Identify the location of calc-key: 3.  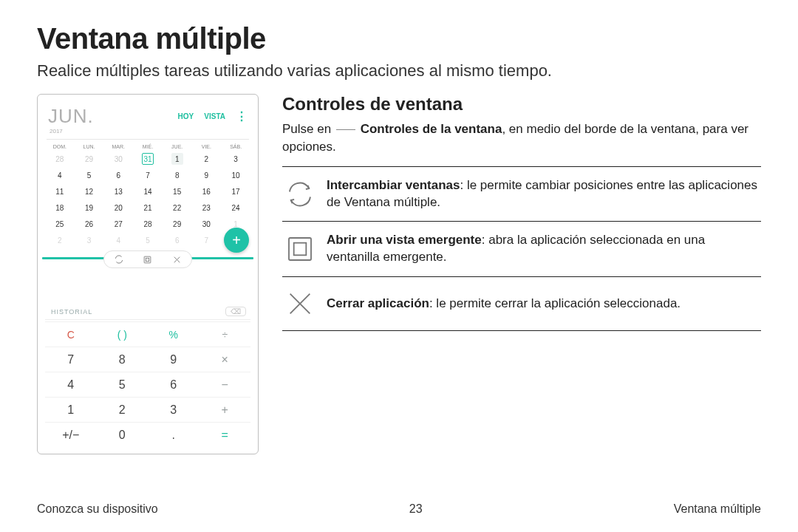
(174, 410).